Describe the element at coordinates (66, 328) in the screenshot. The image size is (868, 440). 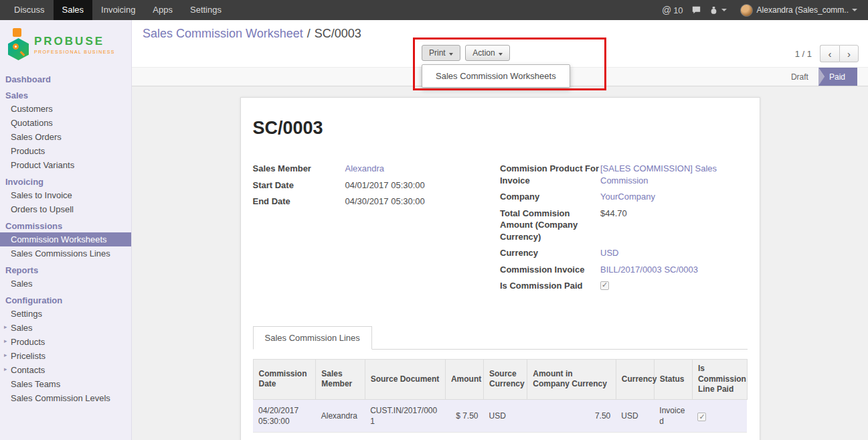
I see `sidebar-item-config-sales: ▸Sales` at that location.